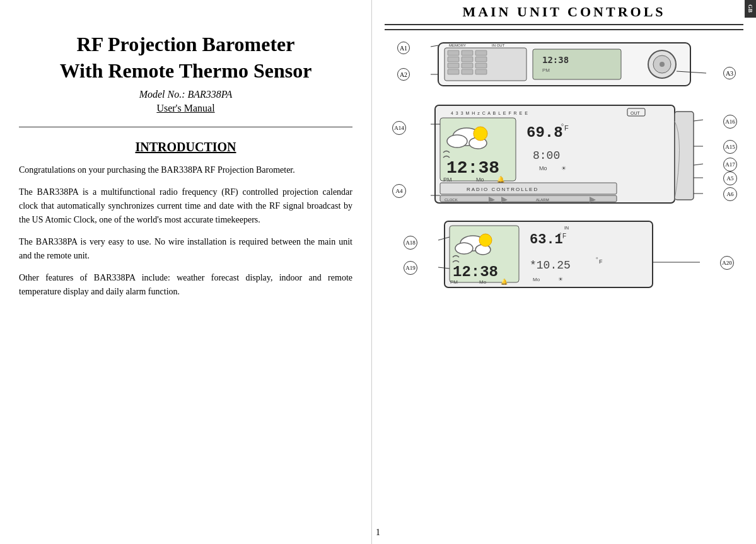  I want to click on label-a14: A14, so click(399, 128).